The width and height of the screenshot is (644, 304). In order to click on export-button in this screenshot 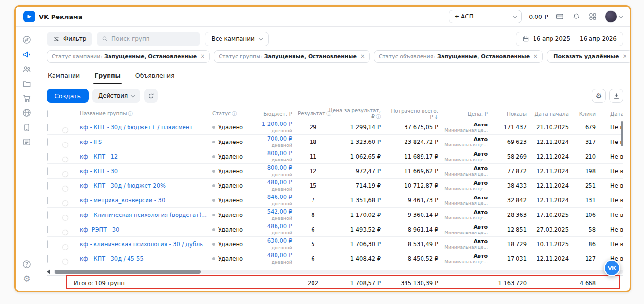, I will do `click(616, 96)`.